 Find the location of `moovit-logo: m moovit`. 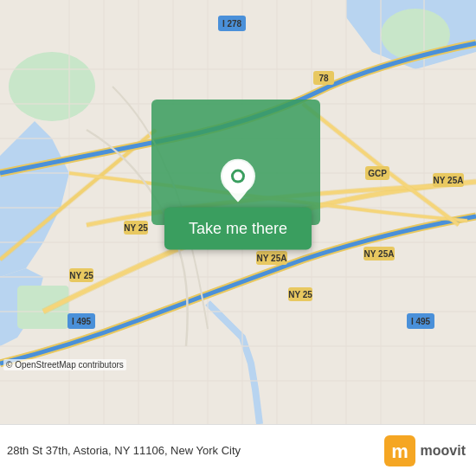

moovit-logo: m moovit is located at coordinates (425, 451).